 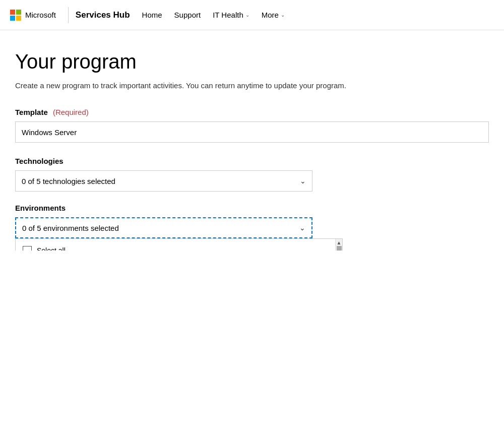 What do you see at coordinates (252, 221) in the screenshot?
I see `environments-field-section: Environments 0 of 5 environments selecte…` at bounding box center [252, 221].